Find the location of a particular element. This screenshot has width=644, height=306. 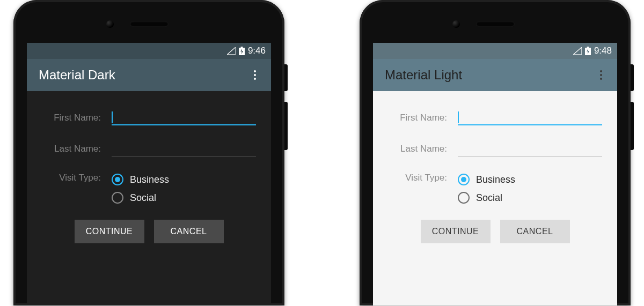

status-time: 9:48 is located at coordinates (603, 51).